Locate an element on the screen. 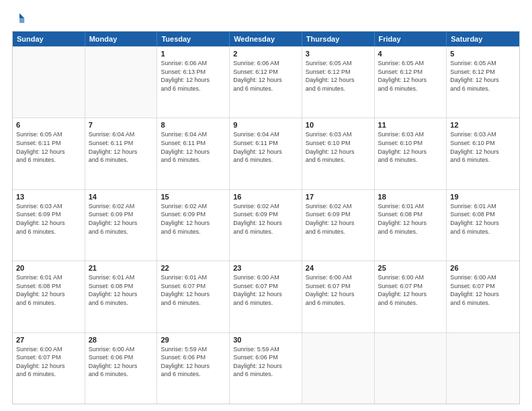  day-number: 22 is located at coordinates (193, 268).